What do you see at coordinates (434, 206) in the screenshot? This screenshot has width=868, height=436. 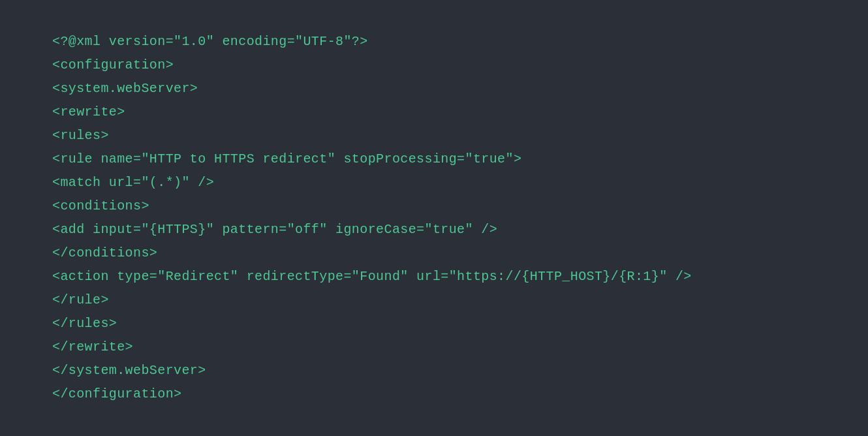 I see `code-line: <conditions>` at bounding box center [434, 206].